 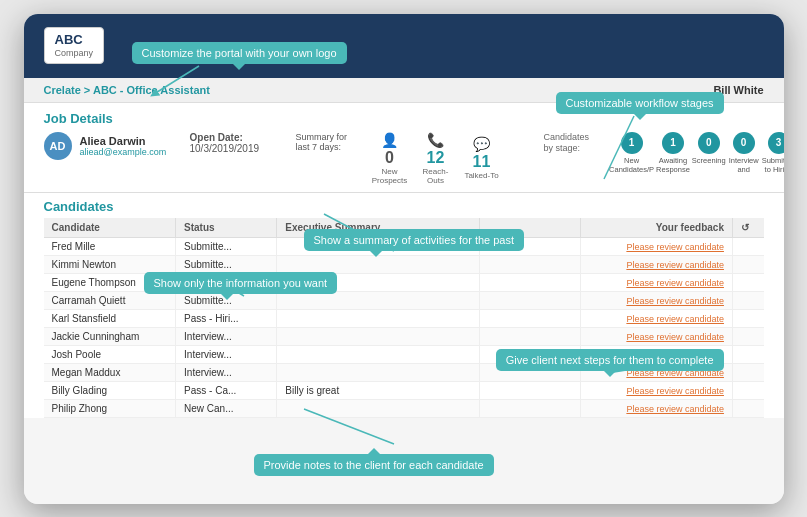 I want to click on table-header-row: Candidate Status Executive Summary Your …, so click(x=404, y=228).